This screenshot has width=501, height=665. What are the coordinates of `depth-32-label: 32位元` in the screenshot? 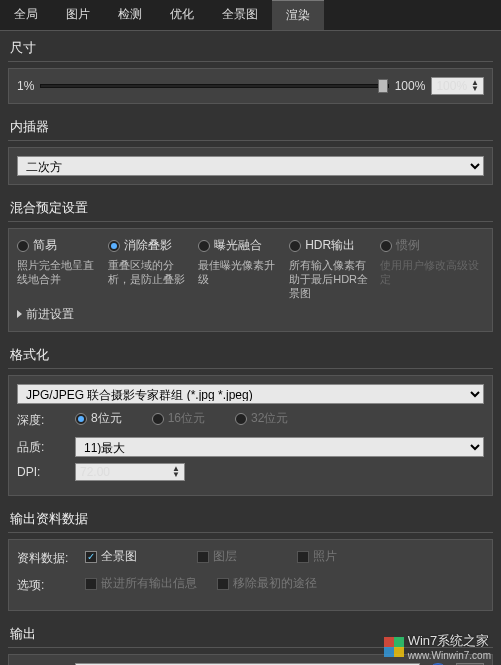 It's located at (270, 418).